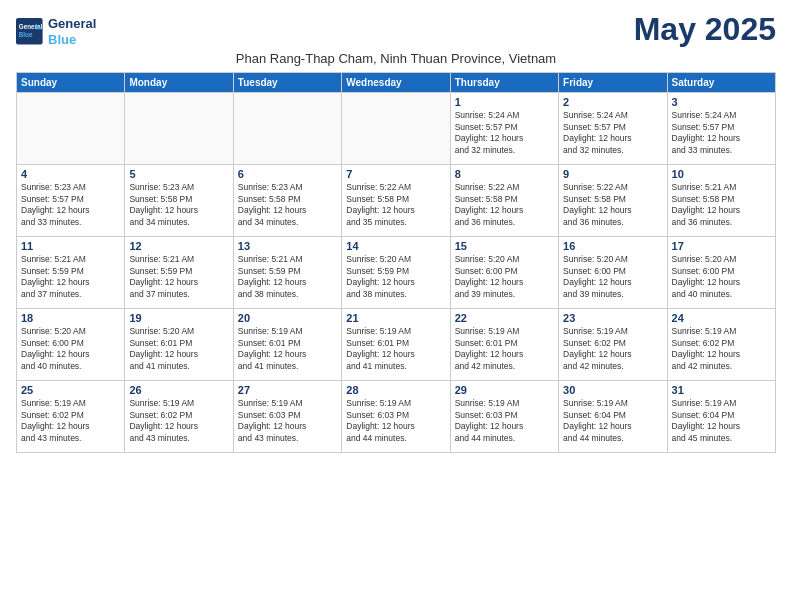 The width and height of the screenshot is (792, 612). I want to click on table-row: 16Sunrise: 5:20 AM Sunset: 6:00 PM Dayli…, so click(613, 273).